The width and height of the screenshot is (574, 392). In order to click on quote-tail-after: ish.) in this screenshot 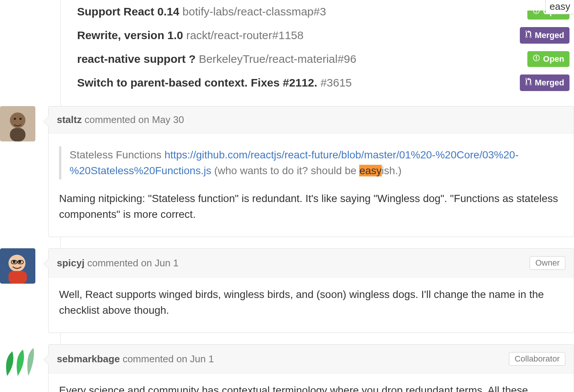, I will do `click(392, 171)`.